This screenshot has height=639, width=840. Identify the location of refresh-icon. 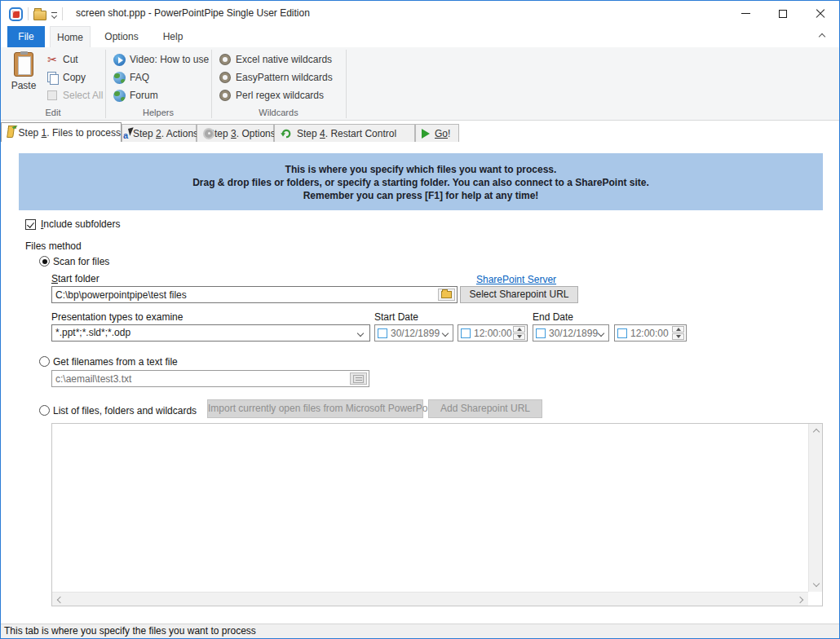
(286, 134).